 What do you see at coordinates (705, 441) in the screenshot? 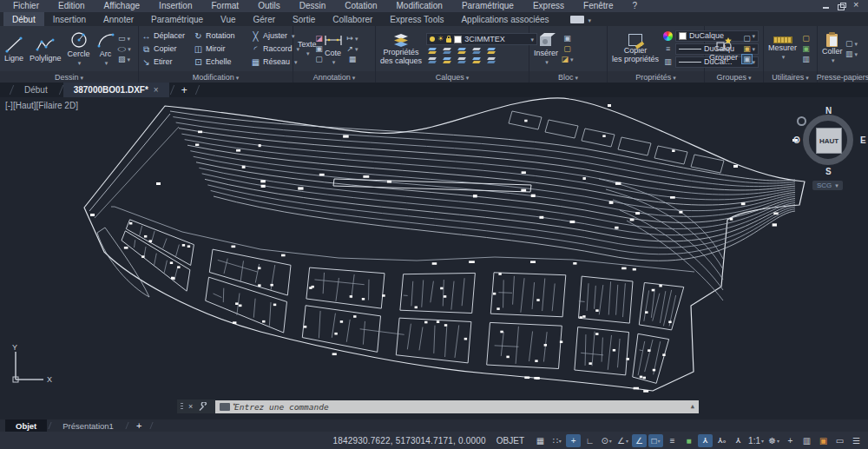
I see `annotation-visibility-icon: Y` at bounding box center [705, 441].